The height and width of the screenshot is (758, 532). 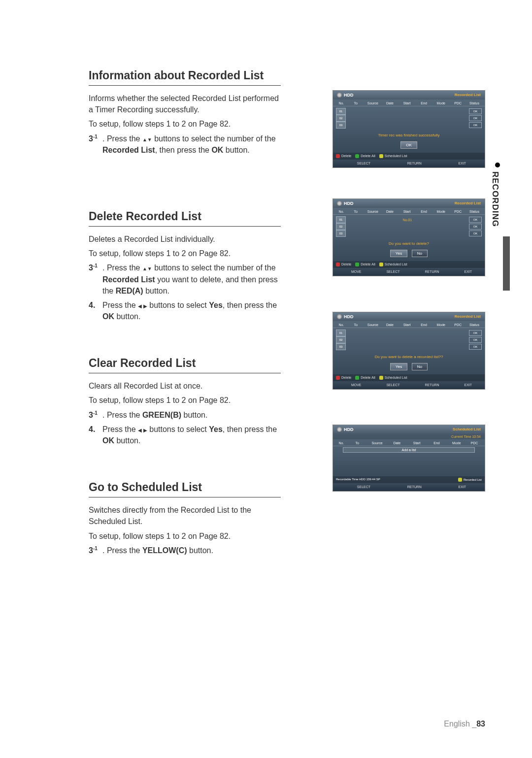 What do you see at coordinates (409, 436) in the screenshot?
I see `current-time: Current Time 10:54` at bounding box center [409, 436].